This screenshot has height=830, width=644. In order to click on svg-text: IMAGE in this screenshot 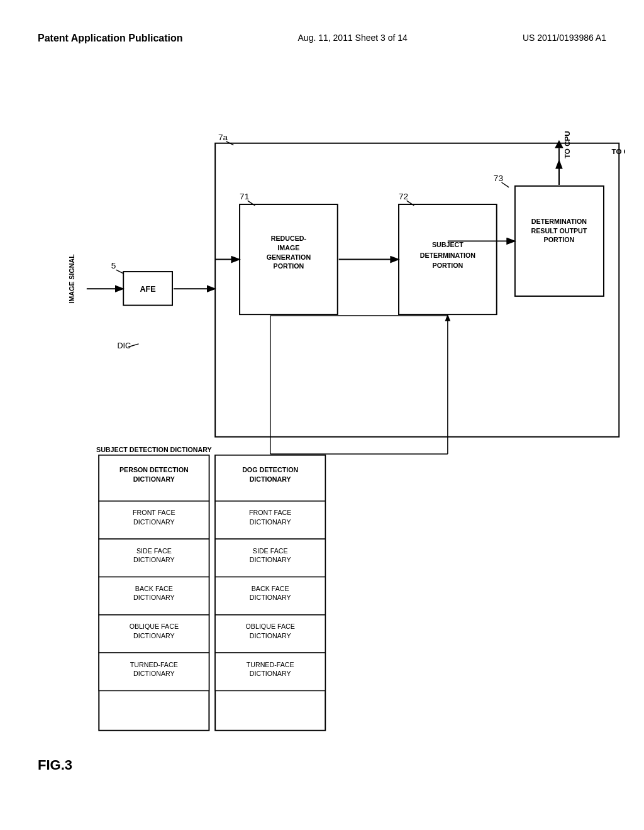, I will do `click(288, 248)`.